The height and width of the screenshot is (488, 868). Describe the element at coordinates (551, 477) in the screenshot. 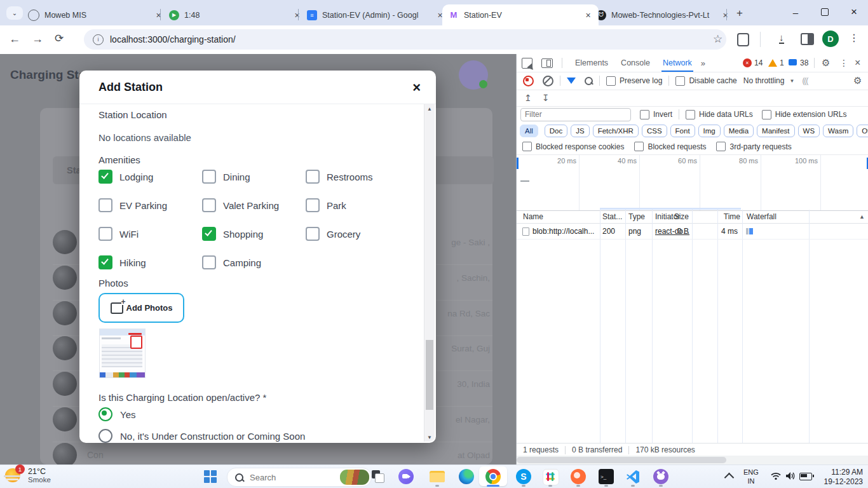

I see `slack-icon` at that location.